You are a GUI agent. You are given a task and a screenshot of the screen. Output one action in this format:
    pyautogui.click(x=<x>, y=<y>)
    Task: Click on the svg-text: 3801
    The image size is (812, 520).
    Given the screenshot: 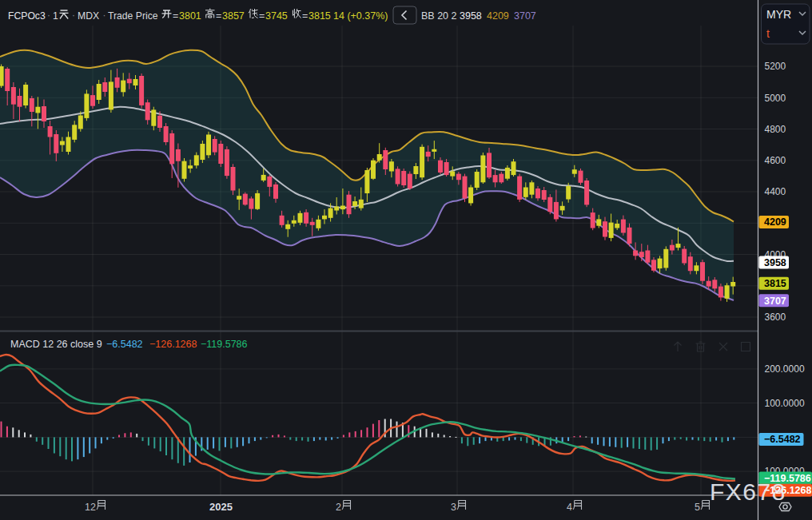 What is the action you would take?
    pyautogui.click(x=190, y=16)
    